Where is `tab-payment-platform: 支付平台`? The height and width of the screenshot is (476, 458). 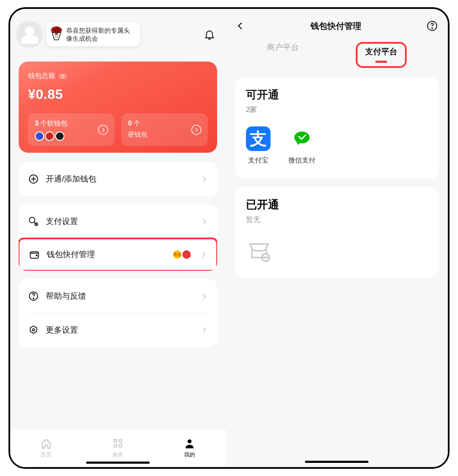
tab-payment-platform: 支付平台 is located at coordinates (381, 55).